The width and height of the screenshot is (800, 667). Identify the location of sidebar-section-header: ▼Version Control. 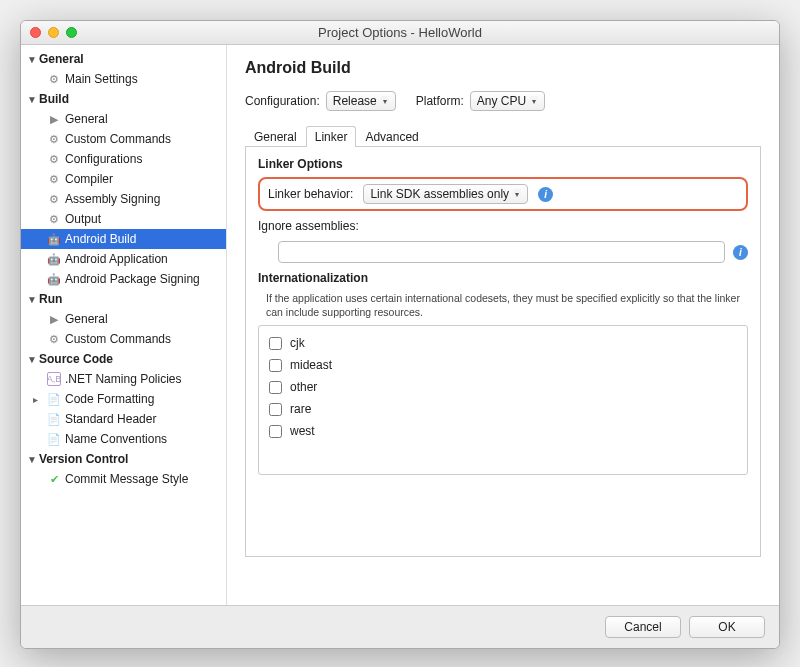
(124, 459).